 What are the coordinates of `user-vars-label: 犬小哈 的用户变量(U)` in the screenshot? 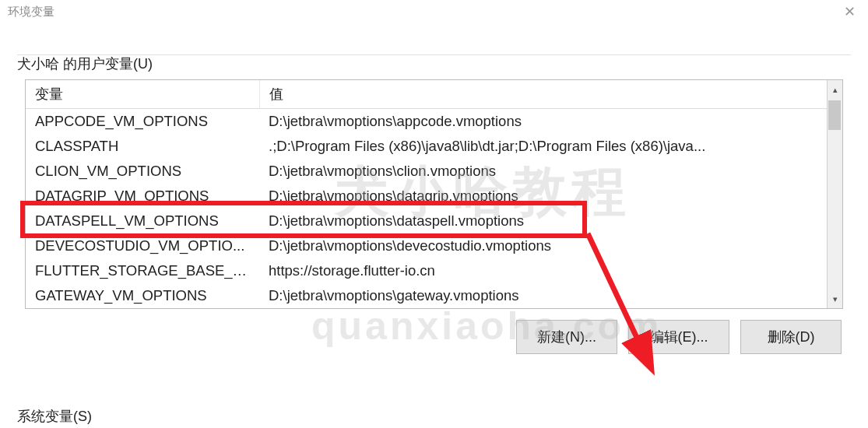 It's located at (85, 64).